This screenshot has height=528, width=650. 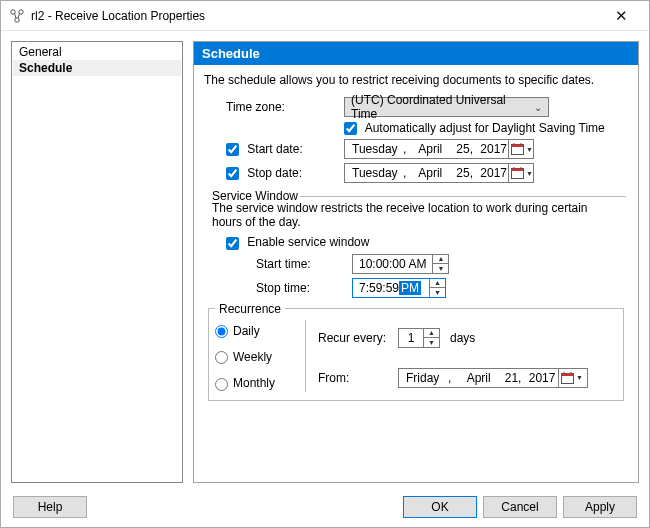 I want to click on timezone-label: Time zone:, so click(x=285, y=107).